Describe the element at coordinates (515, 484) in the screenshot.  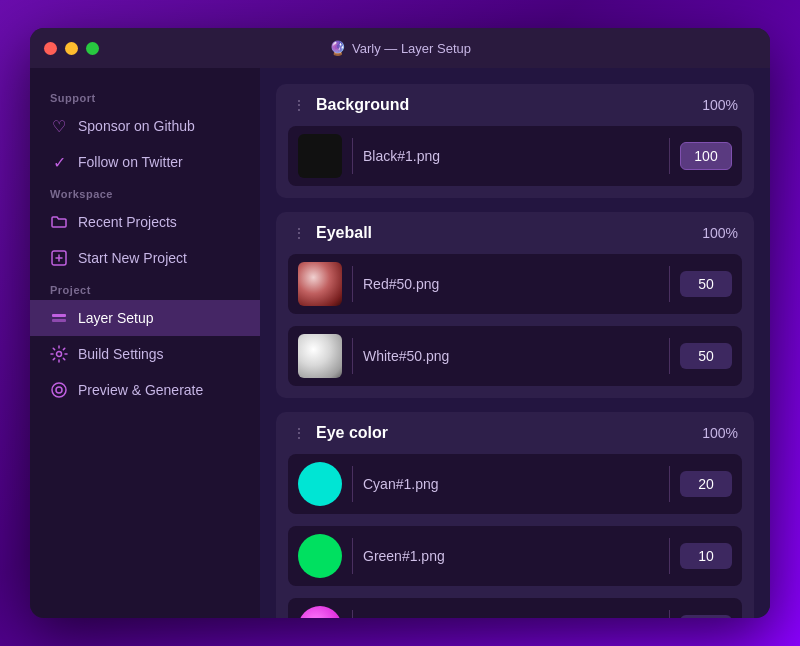
I see `layer-row: Cyan#1.png 20` at that location.